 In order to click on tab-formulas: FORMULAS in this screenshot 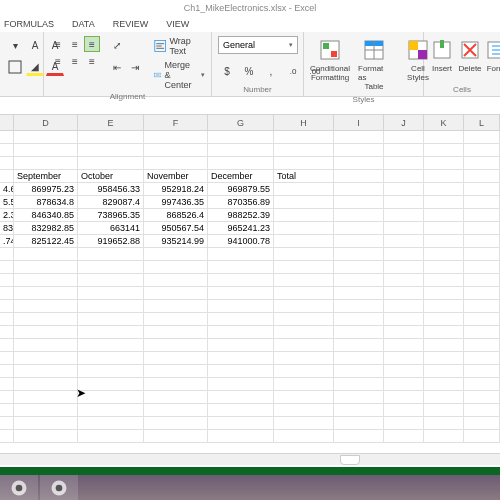, I will do `click(29, 24)`.